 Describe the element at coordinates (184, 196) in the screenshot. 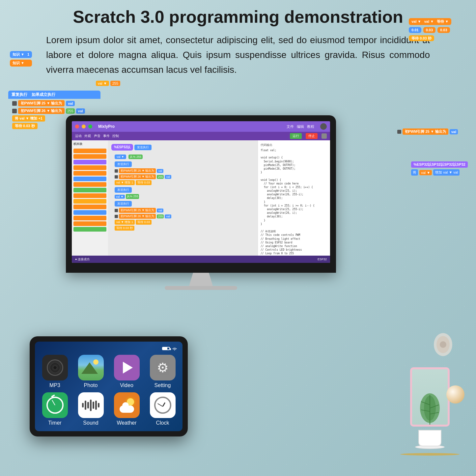

I see `val-255-2: val ▼ 从% 255` at that location.